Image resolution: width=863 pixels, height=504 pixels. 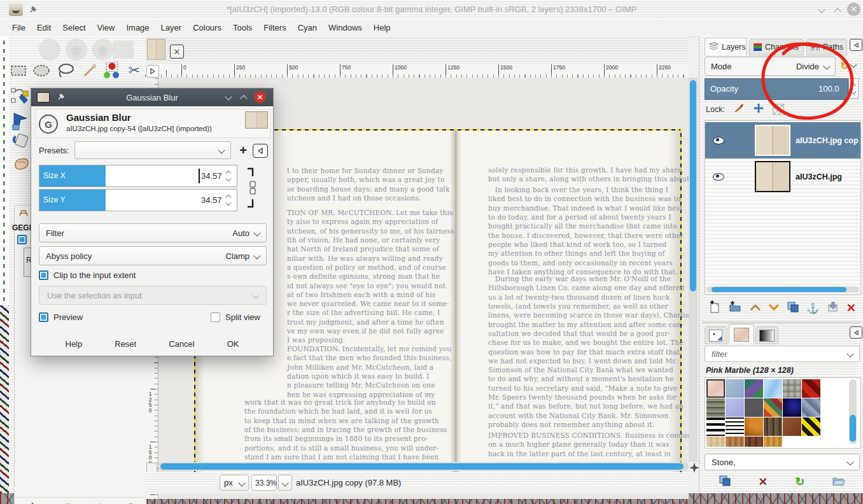 I want to click on canvas-h-scrollbar, so click(x=423, y=466).